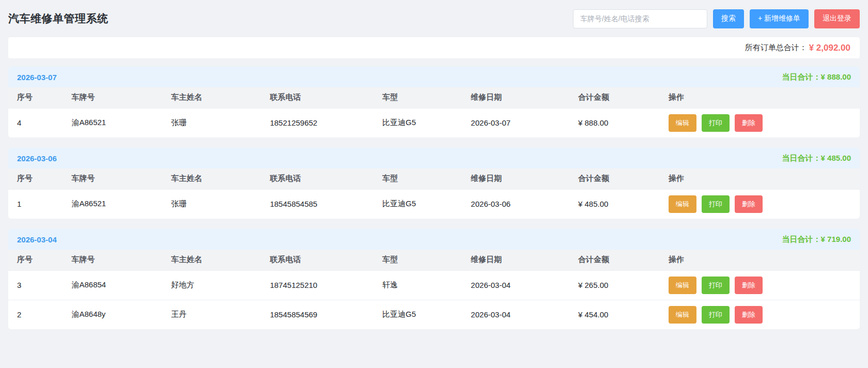 Image resolution: width=868 pixels, height=368 pixels. Describe the element at coordinates (836, 158) in the screenshot. I see `daily-total-value: ¥ 485.00` at that location.